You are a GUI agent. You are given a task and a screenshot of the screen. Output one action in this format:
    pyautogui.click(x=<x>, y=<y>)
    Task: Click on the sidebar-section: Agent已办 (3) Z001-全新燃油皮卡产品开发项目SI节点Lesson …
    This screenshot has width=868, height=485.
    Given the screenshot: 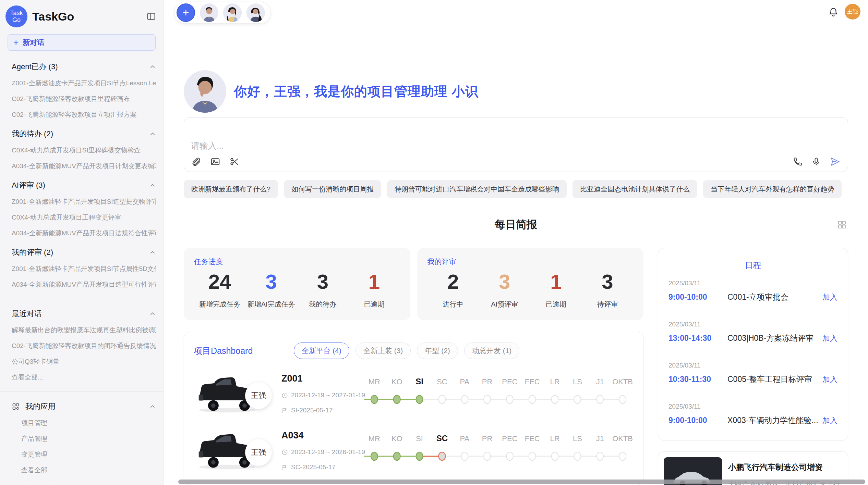 What is the action you would take?
    pyautogui.click(x=84, y=90)
    